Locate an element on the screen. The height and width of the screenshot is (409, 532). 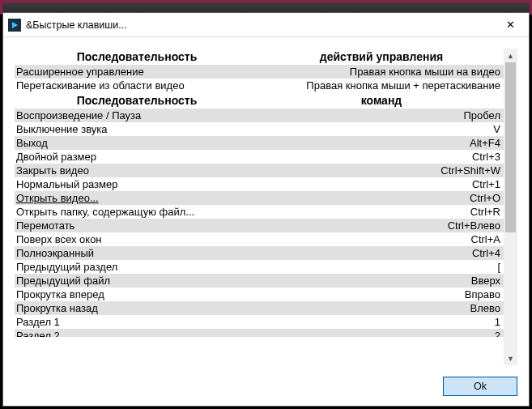
table-row: Нормальный размерCtrl+1 is located at coordinates (259, 185).